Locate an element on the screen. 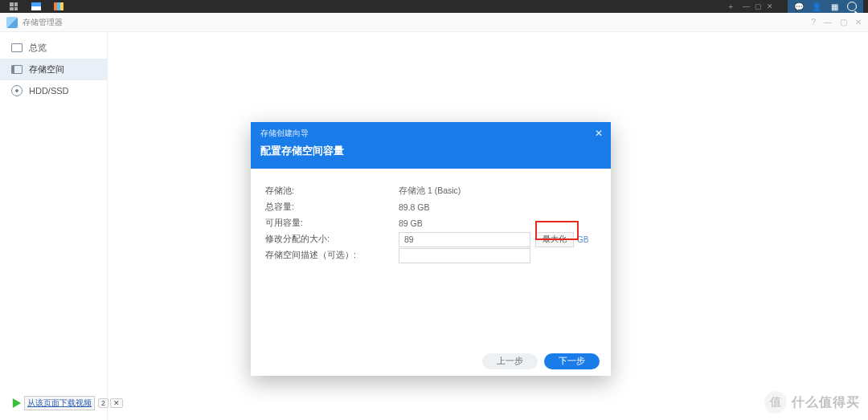  sidebar-item-label: 存储空间 is located at coordinates (47, 69).